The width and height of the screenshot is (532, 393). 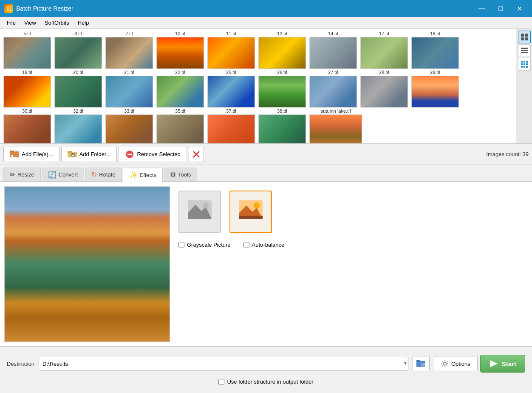 What do you see at coordinates (129, 111) in the screenshot?
I see `thumb-label: 33.tif` at bounding box center [129, 111].